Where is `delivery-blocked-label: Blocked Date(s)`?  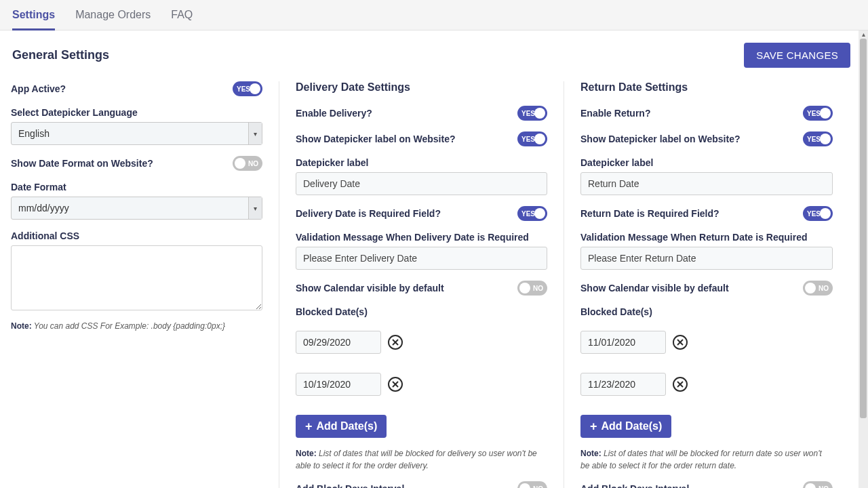
delivery-blocked-label: Blocked Date(s) is located at coordinates (332, 312).